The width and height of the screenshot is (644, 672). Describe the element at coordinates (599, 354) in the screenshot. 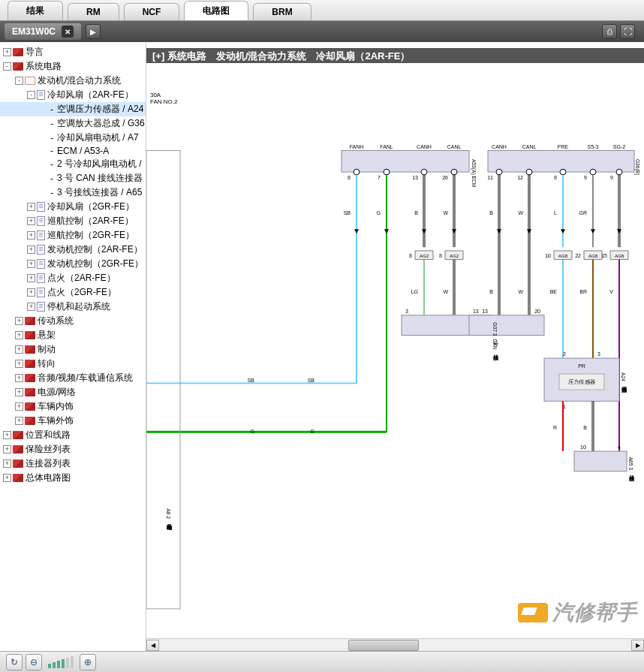

I see `svg-text: 3` at that location.